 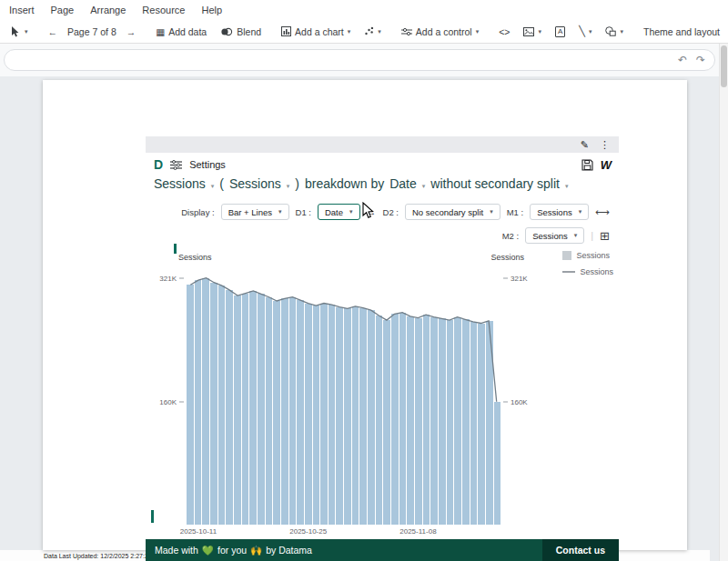 I want to click on m2-select: Sessions ▾, so click(x=555, y=235).